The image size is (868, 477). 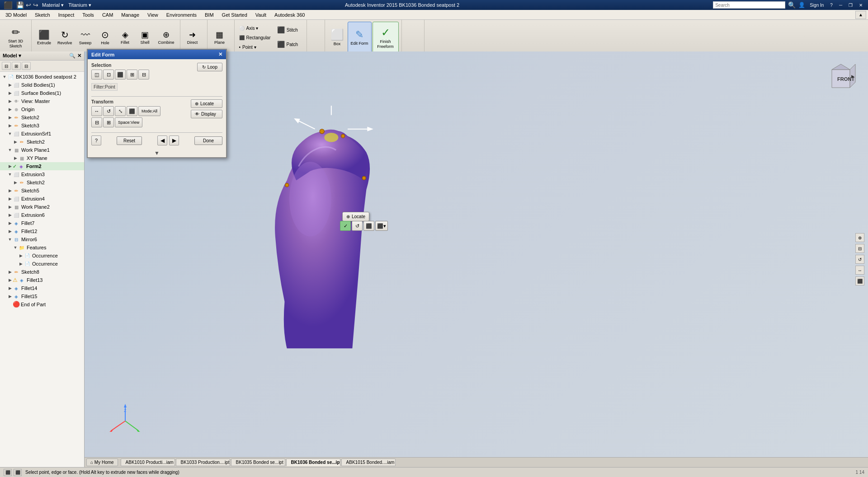 What do you see at coordinates (108, 122) in the screenshot?
I see `transform-t7-btn: ⊞` at bounding box center [108, 122].